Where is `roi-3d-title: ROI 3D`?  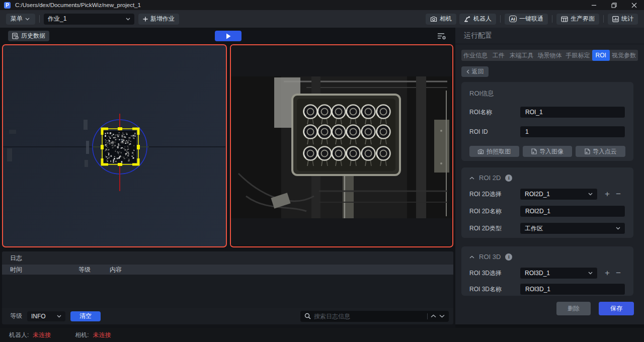
roi-3d-title: ROI 3D is located at coordinates (490, 256).